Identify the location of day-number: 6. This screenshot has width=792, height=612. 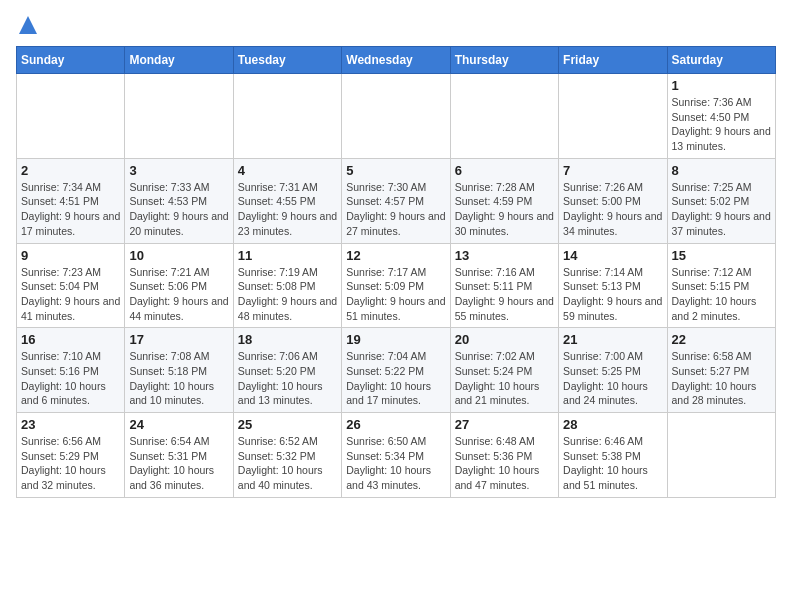
(504, 170).